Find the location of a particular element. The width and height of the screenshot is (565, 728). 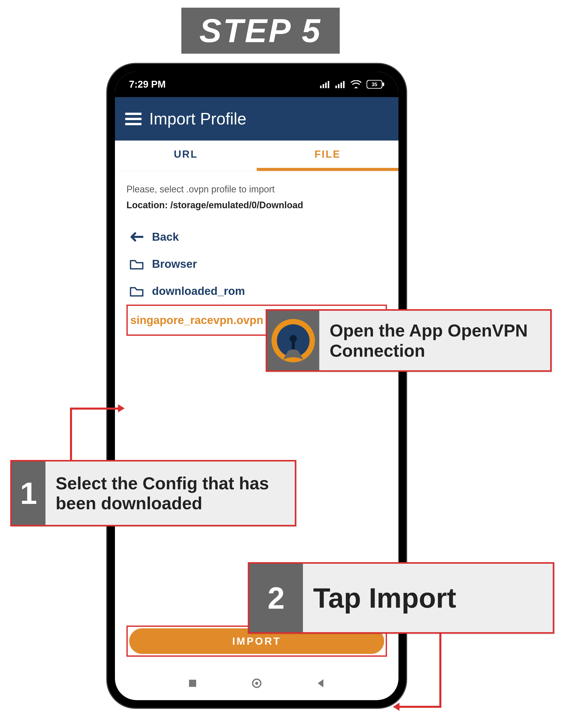

callout-step-1: 1 Select the Config that has been downlo… is located at coordinates (153, 493).